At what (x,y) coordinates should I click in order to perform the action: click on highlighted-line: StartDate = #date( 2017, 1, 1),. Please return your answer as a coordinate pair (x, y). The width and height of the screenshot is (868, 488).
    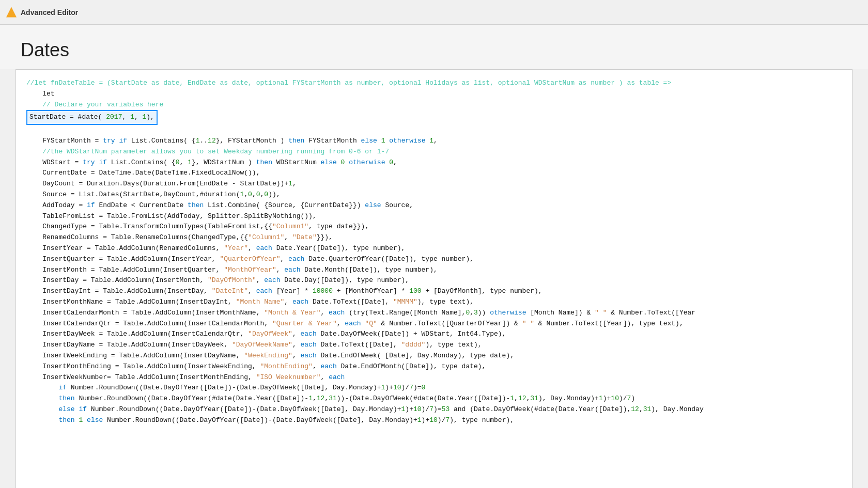
    Looking at the image, I should click on (92, 118).